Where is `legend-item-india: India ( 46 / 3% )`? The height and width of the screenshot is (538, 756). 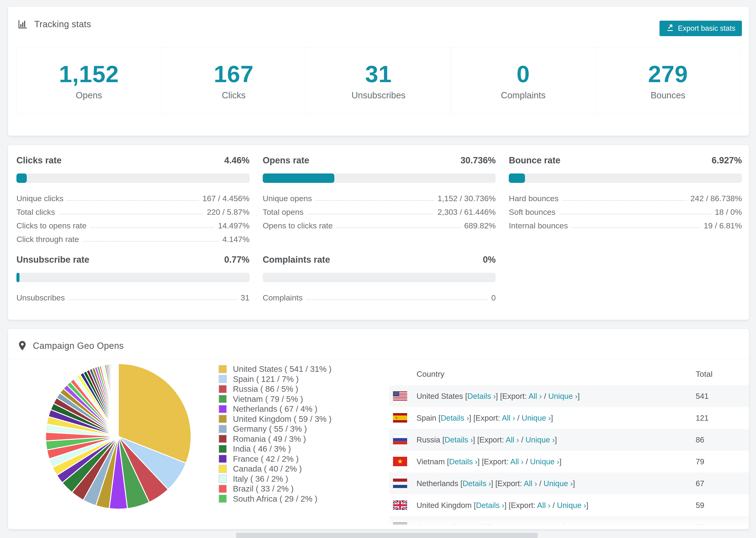
legend-item-india: India ( 46 / 3% ) is located at coordinates (275, 449).